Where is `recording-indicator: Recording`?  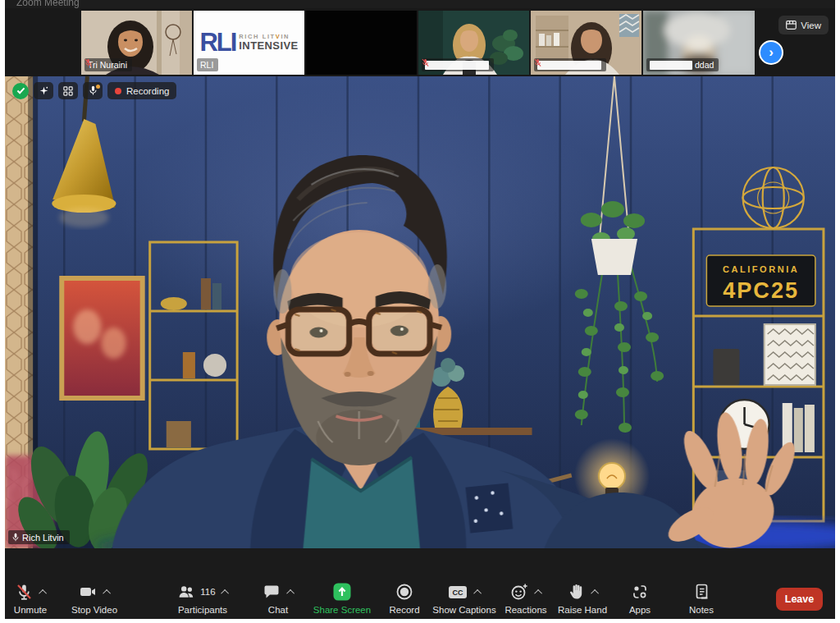 recording-indicator: Recording is located at coordinates (142, 90).